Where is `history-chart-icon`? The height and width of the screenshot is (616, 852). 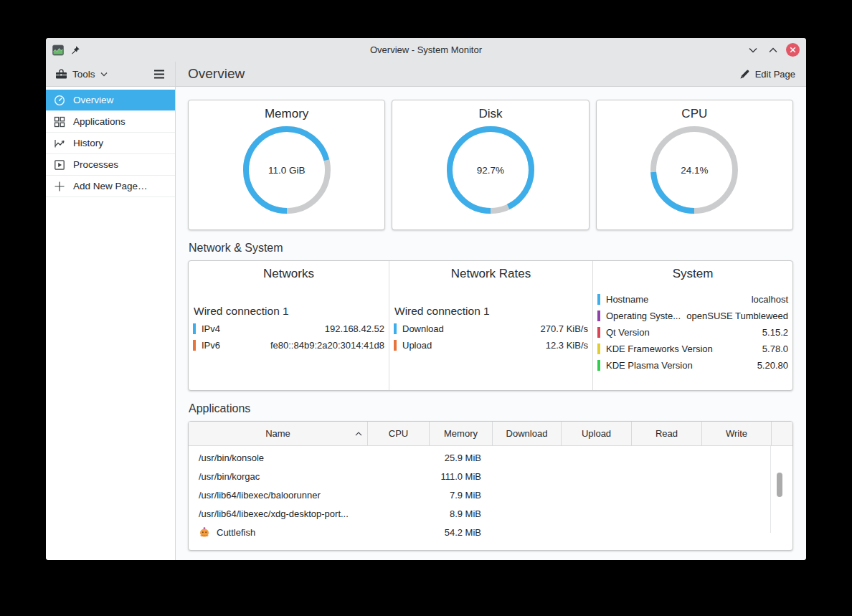 history-chart-icon is located at coordinates (60, 143).